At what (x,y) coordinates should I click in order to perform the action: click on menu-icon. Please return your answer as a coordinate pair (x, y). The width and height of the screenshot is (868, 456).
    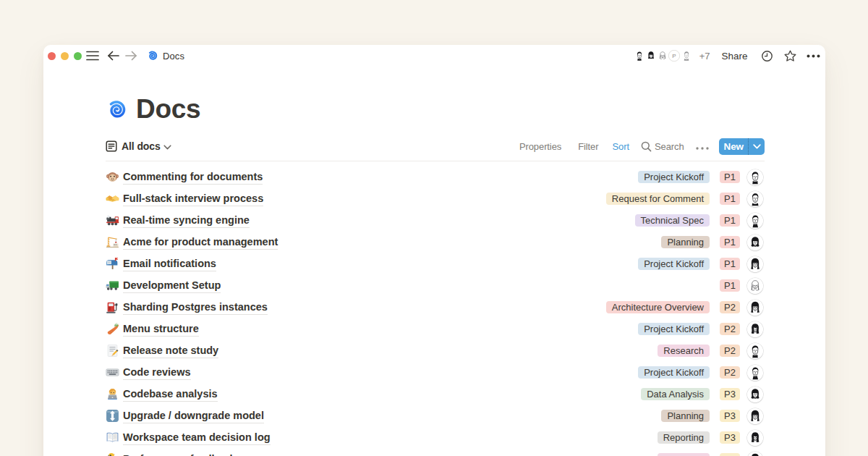
    Looking at the image, I should click on (93, 56).